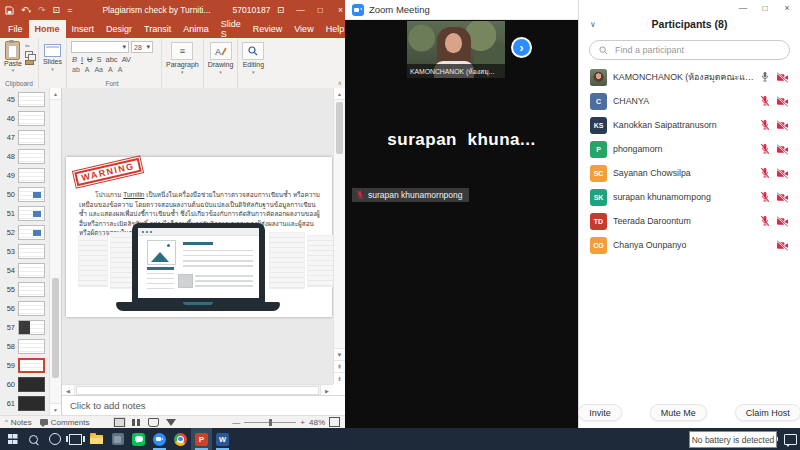  I want to click on ribbon-tab: Slide S, so click(231, 29).